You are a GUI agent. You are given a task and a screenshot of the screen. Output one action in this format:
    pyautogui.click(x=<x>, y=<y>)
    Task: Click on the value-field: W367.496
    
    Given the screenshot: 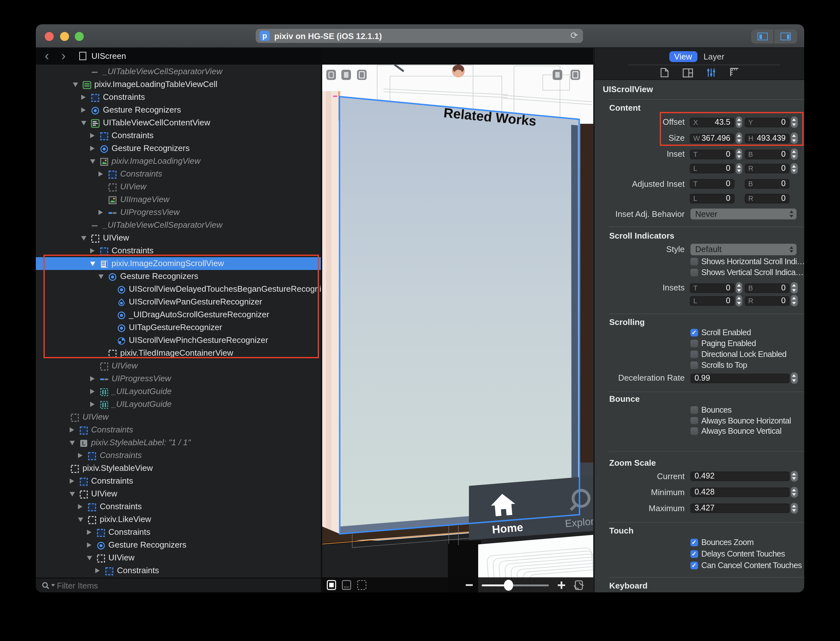 What is the action you would take?
    pyautogui.click(x=712, y=138)
    